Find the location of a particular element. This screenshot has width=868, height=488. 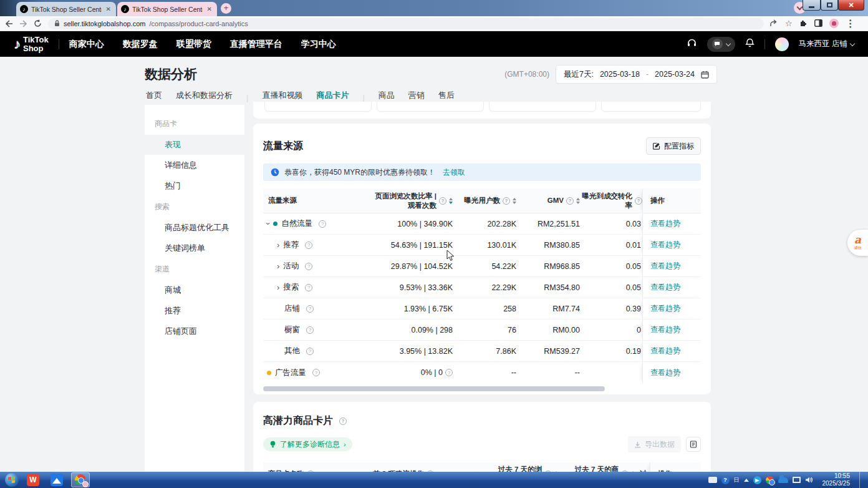

horizontal-scrollbar is located at coordinates (434, 389).